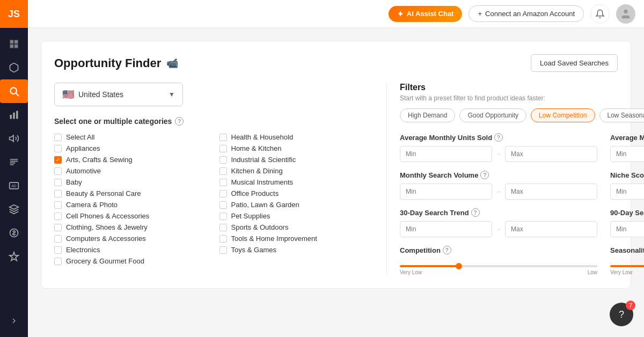 The image size is (644, 337). I want to click on sidebar-item-analytics, so click(14, 115).